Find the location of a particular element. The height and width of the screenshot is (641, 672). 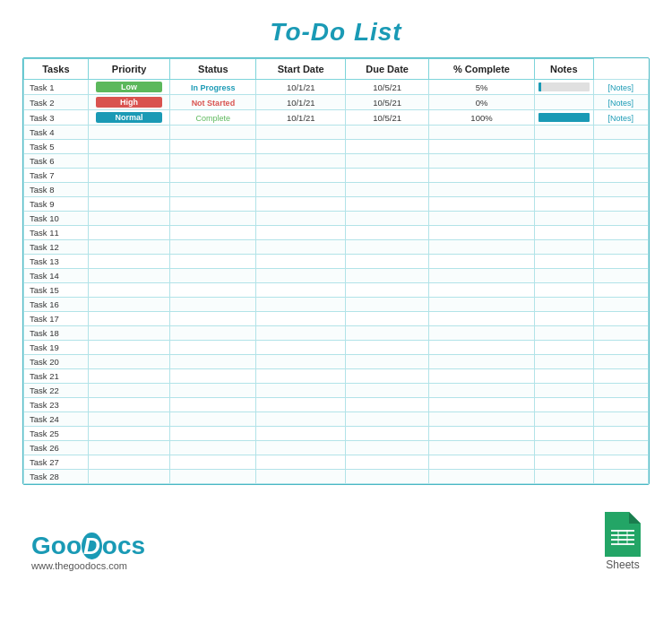

status-text: In Progress is located at coordinates (213, 88).